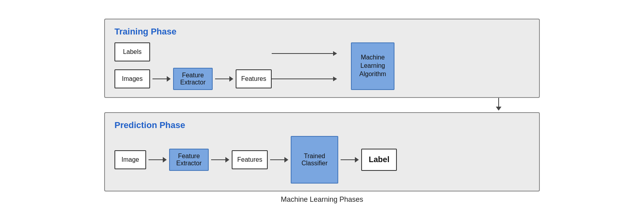  What do you see at coordinates (322, 125) in the screenshot?
I see `prediction-phase-title: Prediction Phase` at bounding box center [322, 125].